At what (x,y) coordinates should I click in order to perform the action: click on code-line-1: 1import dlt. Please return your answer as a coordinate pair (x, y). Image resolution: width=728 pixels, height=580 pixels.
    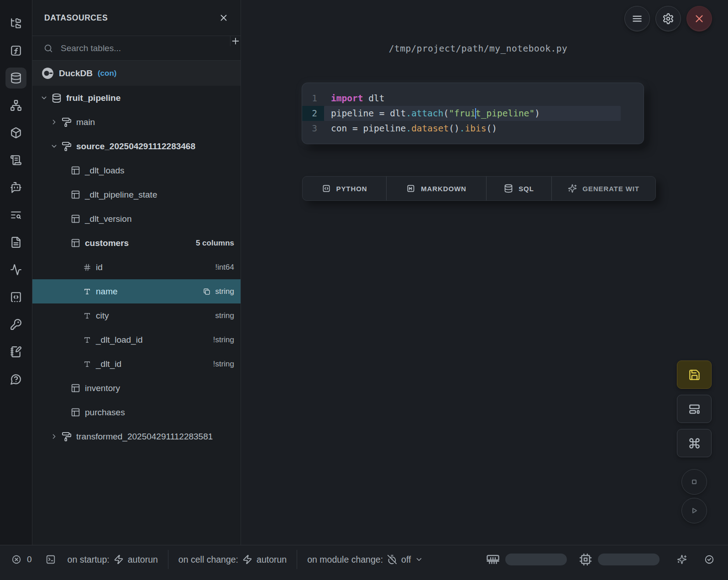
    Looking at the image, I should click on (473, 99).